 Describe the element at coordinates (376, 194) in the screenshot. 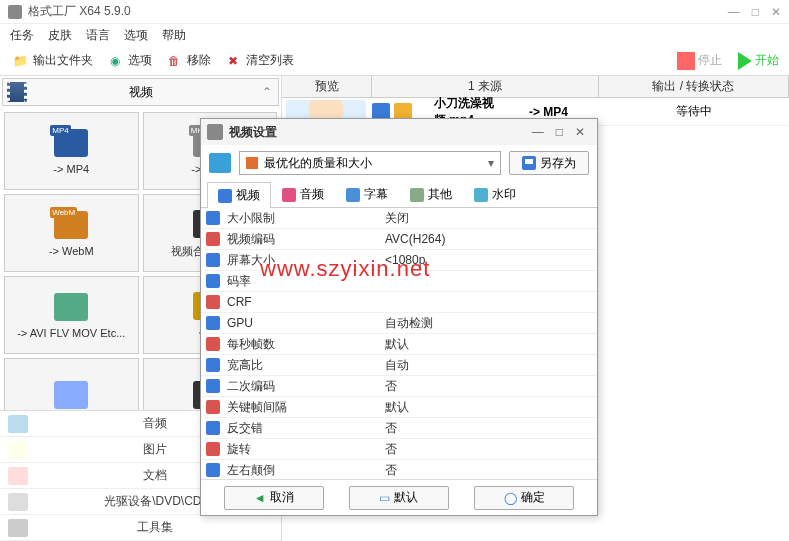

I see `tab-label: 字幕` at that location.